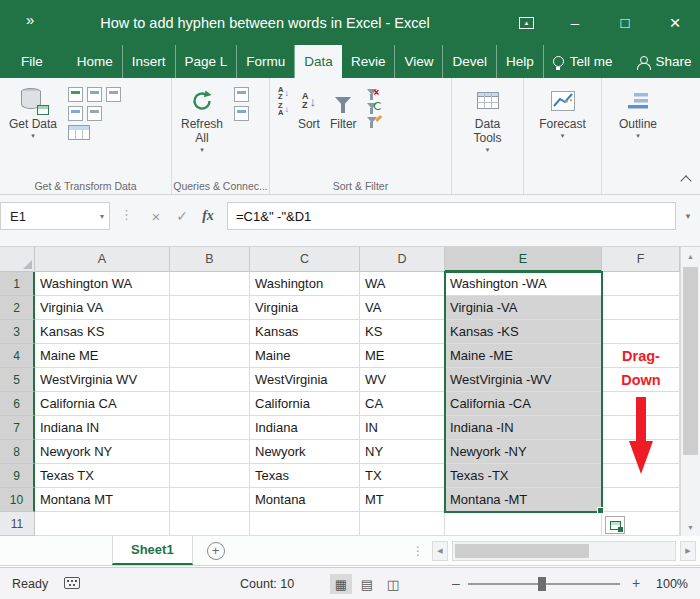 The width and height of the screenshot is (700, 599). Describe the element at coordinates (18, 380) in the screenshot. I see `row-header-5: 5` at that location.